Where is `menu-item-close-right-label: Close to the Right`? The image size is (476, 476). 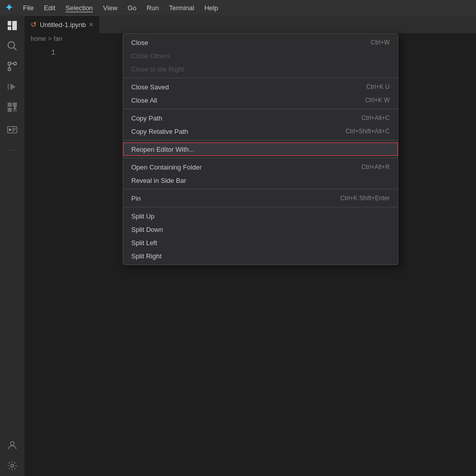
menu-item-close-right-label: Close to the Right is located at coordinates (157, 69).